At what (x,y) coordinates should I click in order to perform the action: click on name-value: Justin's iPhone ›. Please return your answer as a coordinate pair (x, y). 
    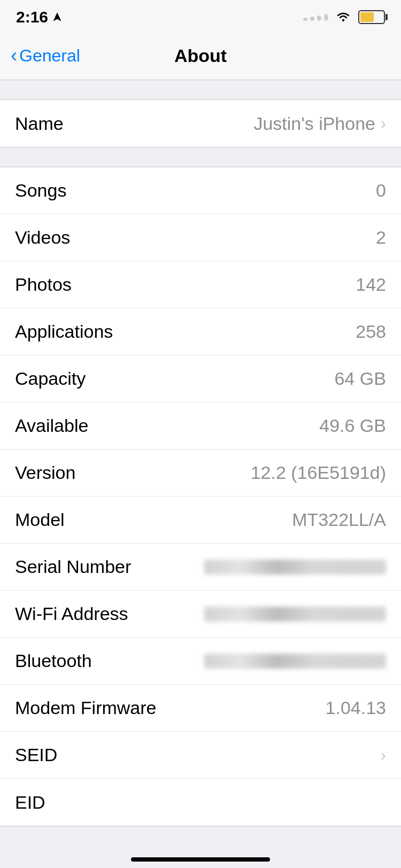
    Looking at the image, I should click on (320, 124).